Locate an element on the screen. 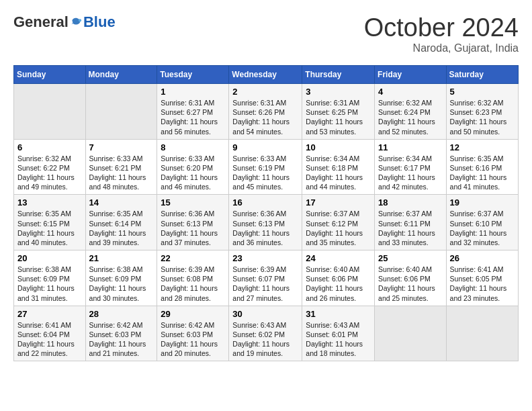 Image resolution: width=532 pixels, height=411 pixels. calendar-cell: 7Sunrise: 6:33 AMSunset: 6:21 PMDaylight… is located at coordinates (121, 167).